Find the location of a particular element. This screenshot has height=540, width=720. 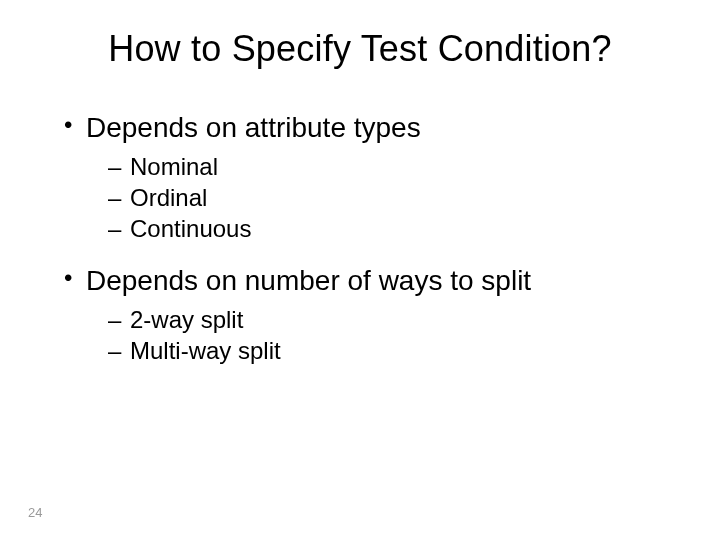

page-number: 24 is located at coordinates (35, 512).